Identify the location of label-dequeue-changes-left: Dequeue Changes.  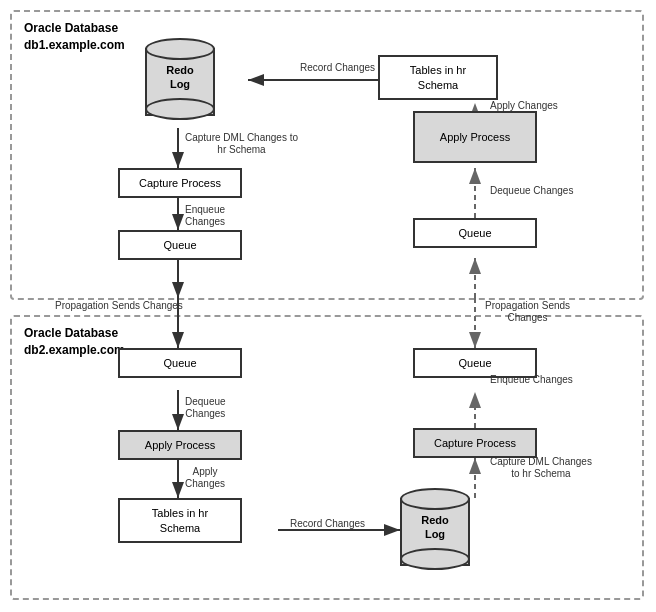
(206, 408).